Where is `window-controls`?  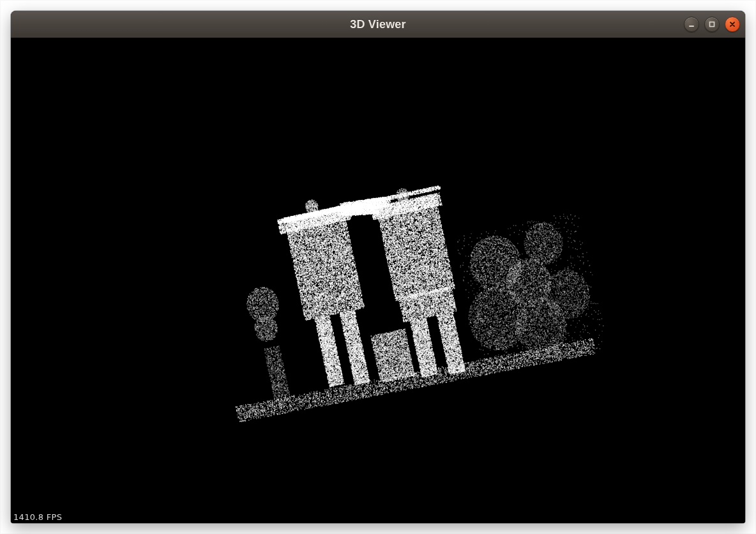 window-controls is located at coordinates (712, 24).